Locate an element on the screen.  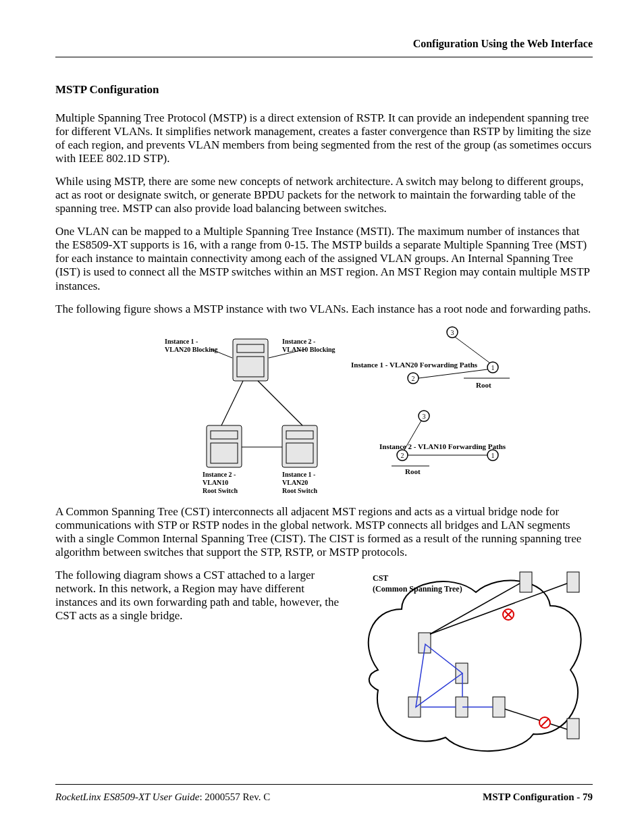
paragraph-2: While using MSTP, there are some new con… is located at coordinates (324, 195).